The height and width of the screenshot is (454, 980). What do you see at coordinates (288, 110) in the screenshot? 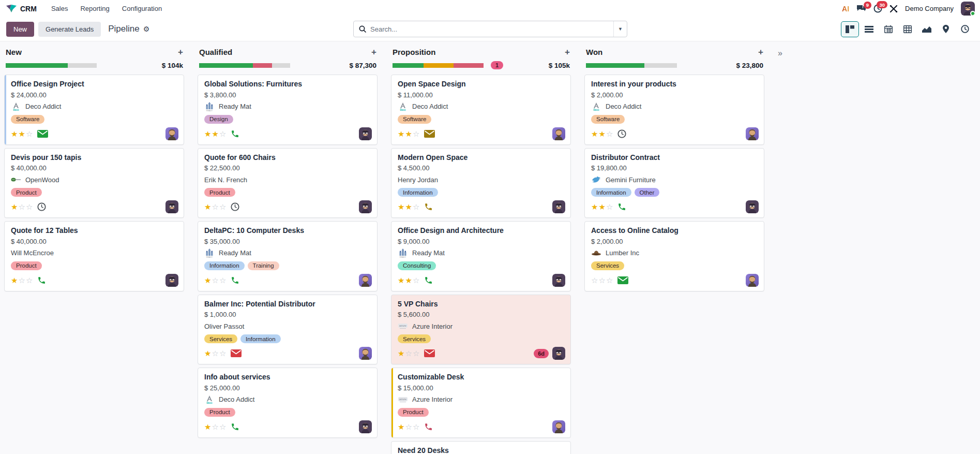
I see `kanban-card: Global Solutions: Furnitures$ 3,800.00RE…` at bounding box center [288, 110].